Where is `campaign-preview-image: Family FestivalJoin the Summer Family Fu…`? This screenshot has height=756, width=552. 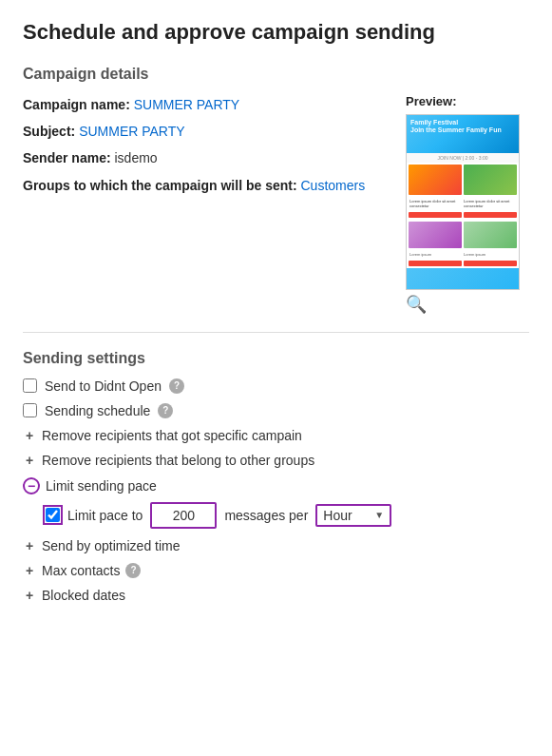 campaign-preview-image: Family FestivalJoin the Summer Family Fu… is located at coordinates (463, 202).